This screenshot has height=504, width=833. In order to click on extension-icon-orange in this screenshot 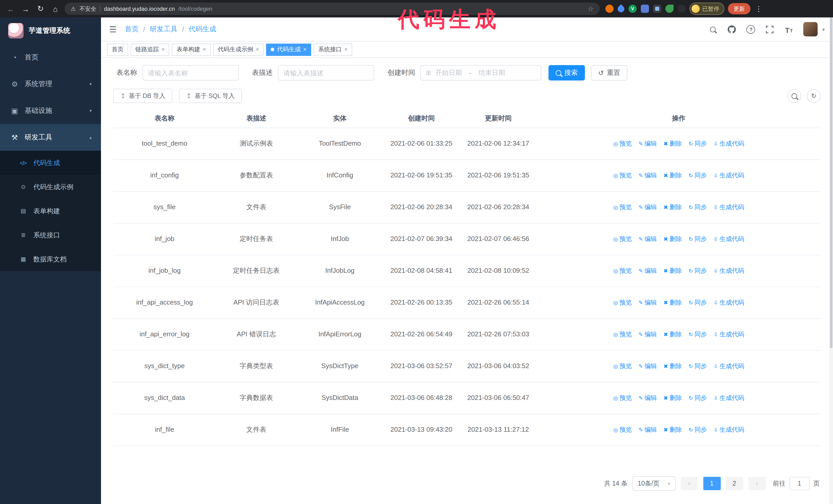, I will do `click(610, 9)`.